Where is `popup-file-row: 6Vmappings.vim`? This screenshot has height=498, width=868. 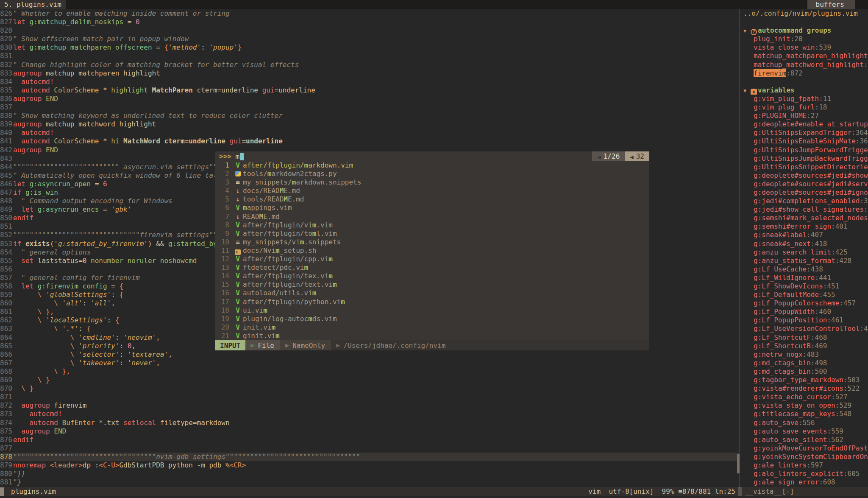
popup-file-row: 6Vmappings.vim is located at coordinates (432, 208).